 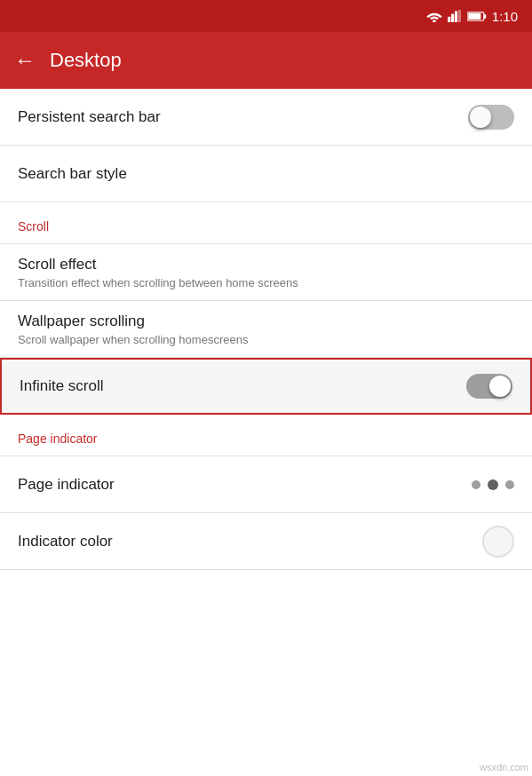 What do you see at coordinates (491, 117) in the screenshot?
I see `toggle-track` at bounding box center [491, 117].